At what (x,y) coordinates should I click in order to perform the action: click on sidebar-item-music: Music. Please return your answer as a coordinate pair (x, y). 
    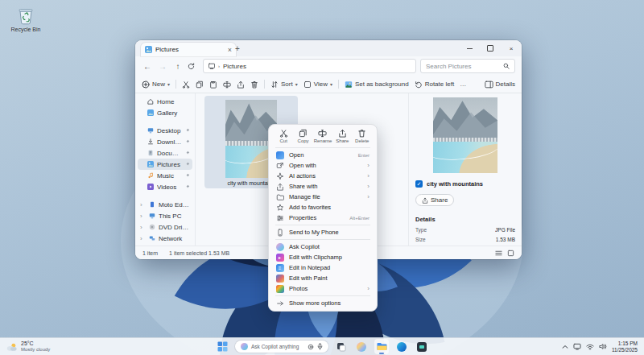
    Looking at the image, I should click on (165, 175).